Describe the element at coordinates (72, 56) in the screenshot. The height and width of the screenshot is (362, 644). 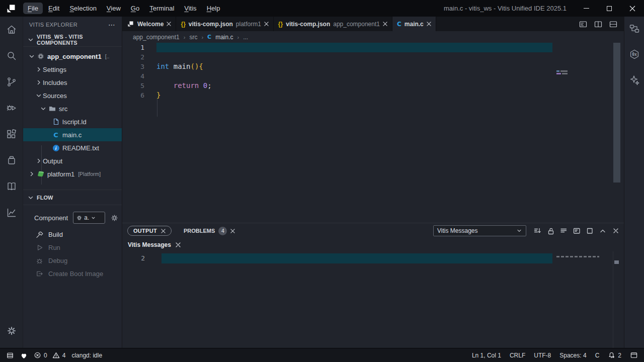
I see `tree-item-app-component1: app_component1 [..` at that location.